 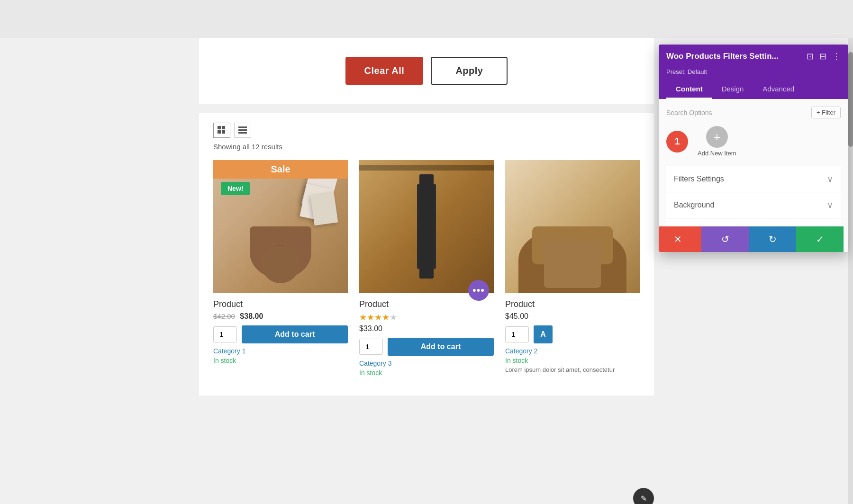 I want to click on view-controls, so click(x=426, y=130).